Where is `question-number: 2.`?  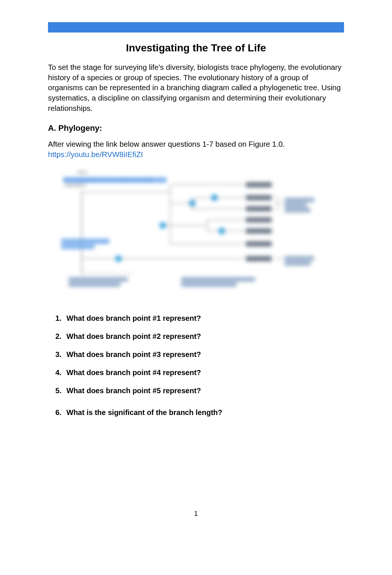
question-number: 2. is located at coordinates (61, 336).